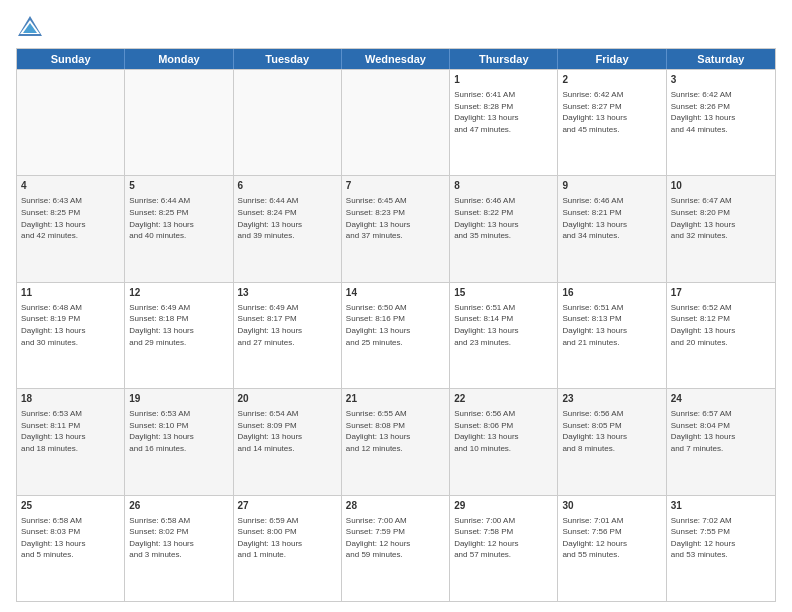 The image size is (792, 612). What do you see at coordinates (721, 218) in the screenshot?
I see `day-info: Sunrise: 6:47 AM Sunset: 8:20 PM Dayligh…` at bounding box center [721, 218].